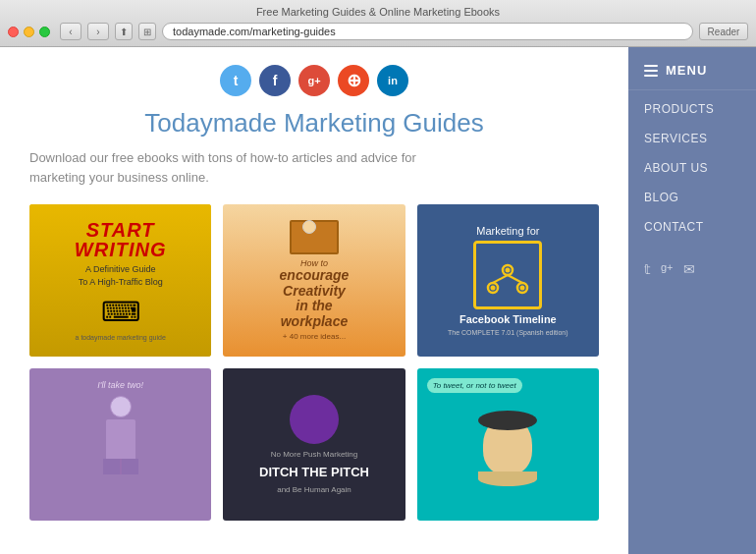  I want to click on book-1-title: START WRITING, so click(120, 240).